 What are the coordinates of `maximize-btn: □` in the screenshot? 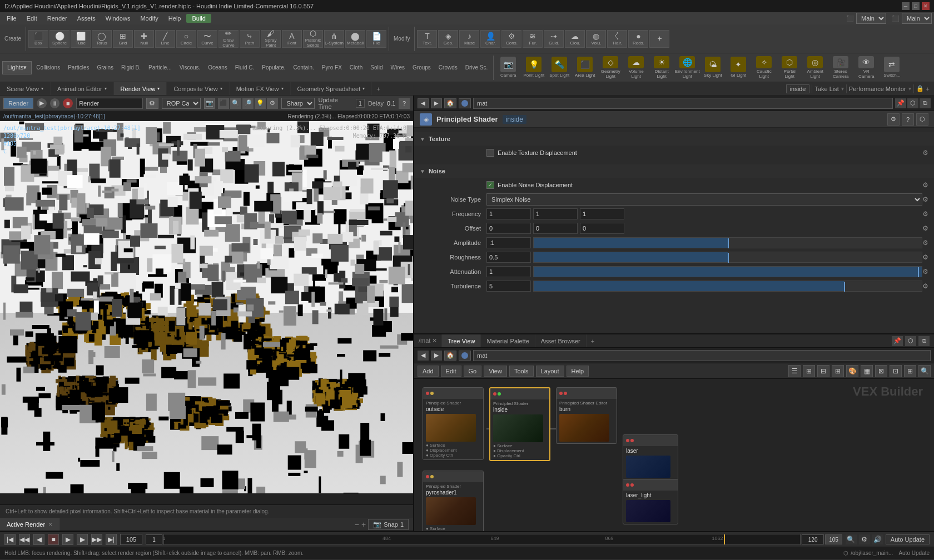 It's located at (916, 6).